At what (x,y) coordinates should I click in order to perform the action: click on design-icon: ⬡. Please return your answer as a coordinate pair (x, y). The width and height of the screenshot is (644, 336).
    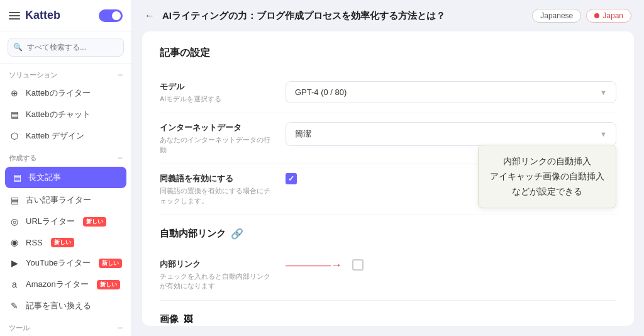
    Looking at the image, I should click on (14, 136).